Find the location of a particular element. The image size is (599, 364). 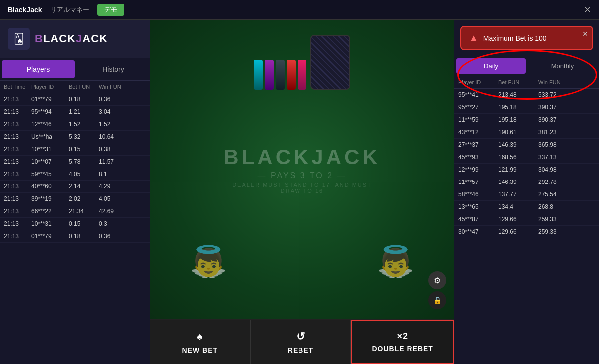

game-rule: DEALER MUST STAND TO 17, AND MUST DRAW T… is located at coordinates (301, 188).